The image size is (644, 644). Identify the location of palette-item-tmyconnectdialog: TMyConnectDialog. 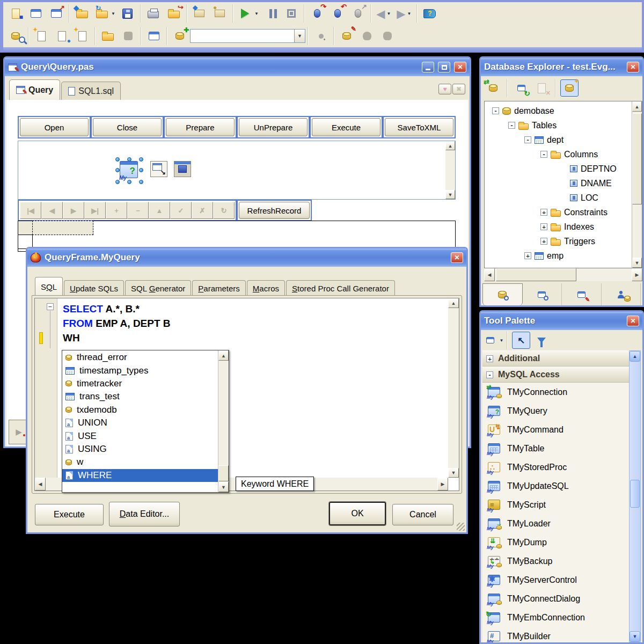
(556, 599).